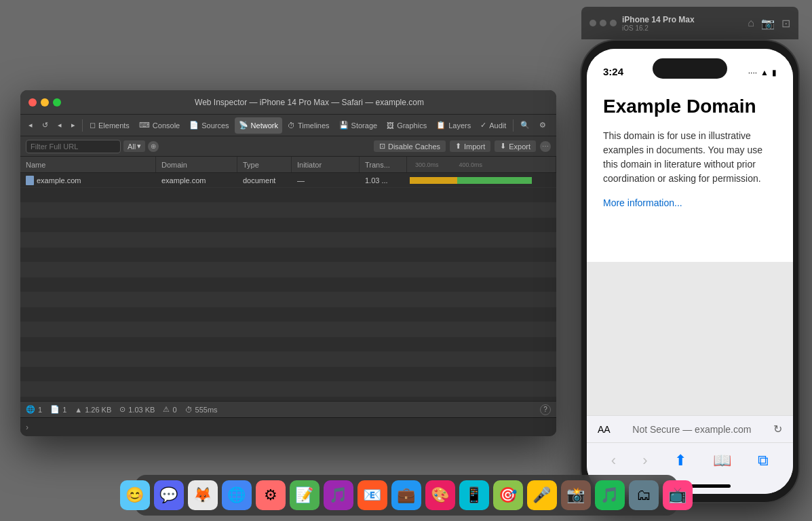  What do you see at coordinates (45, 126) in the screenshot?
I see `reload-page-button: ↺` at bounding box center [45, 126].